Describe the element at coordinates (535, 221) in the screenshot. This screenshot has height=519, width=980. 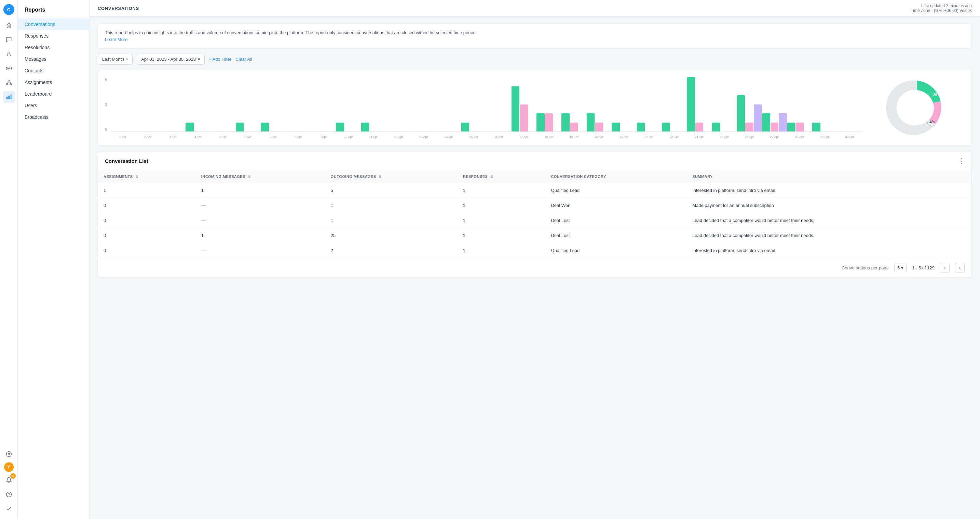
I see `table-row: 0—11Deal LostLead decided that a competi…` at that location.